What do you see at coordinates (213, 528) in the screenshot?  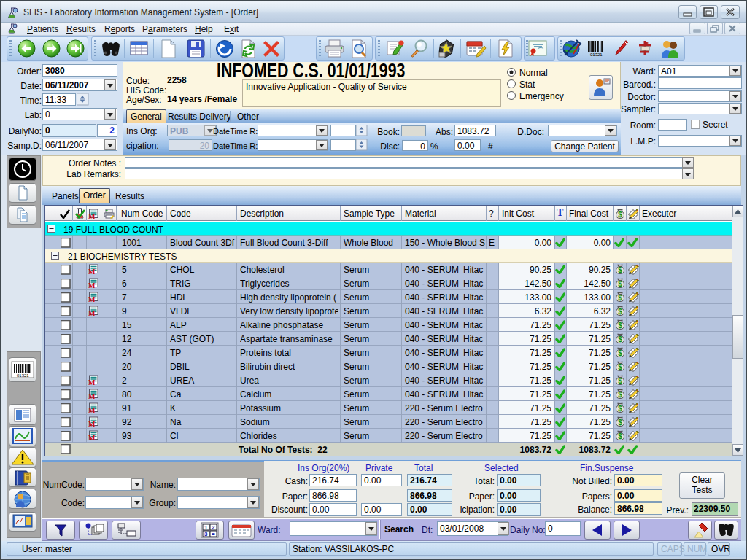 I see `svg-text: 2` at bounding box center [213, 528].